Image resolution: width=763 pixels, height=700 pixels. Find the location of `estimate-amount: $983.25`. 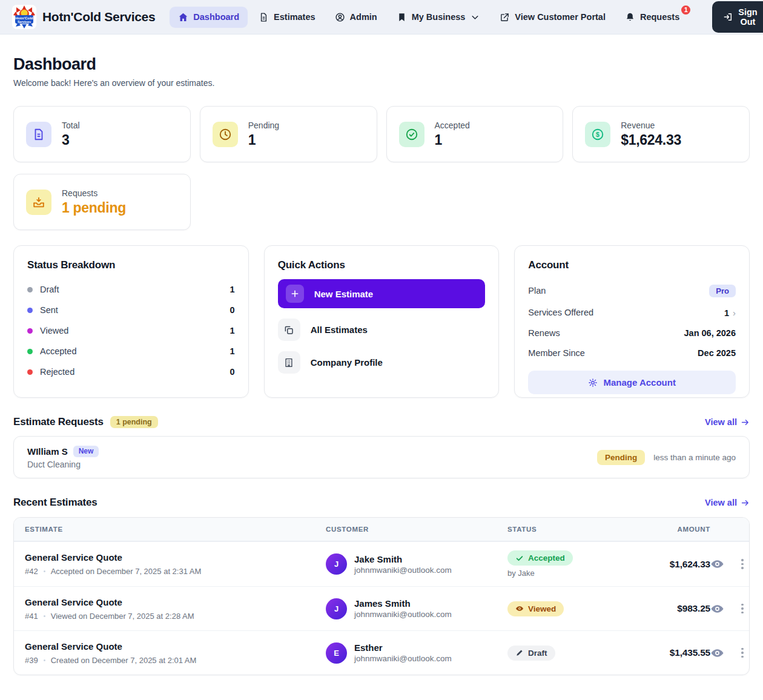

estimate-amount: $983.25 is located at coordinates (677, 609).